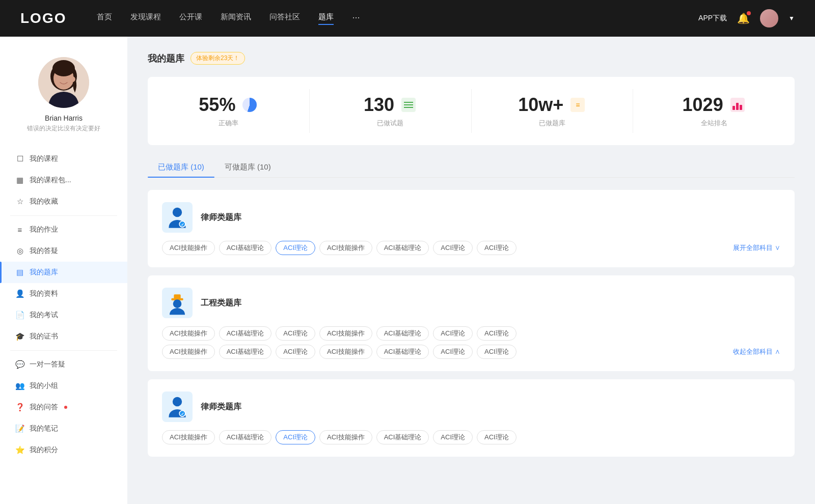 The height and width of the screenshot is (504, 815). Describe the element at coordinates (246, 352) in the screenshot. I see `tag-eng2-2: ACI基础理论` at that location.